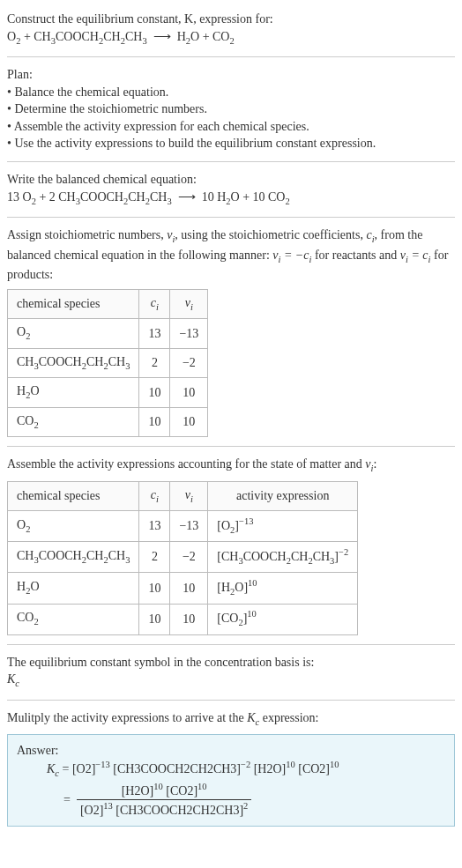 The width and height of the screenshot is (462, 868). What do you see at coordinates (108, 333) in the screenshot?
I see `table-row: O2 13 −13` at bounding box center [108, 333].